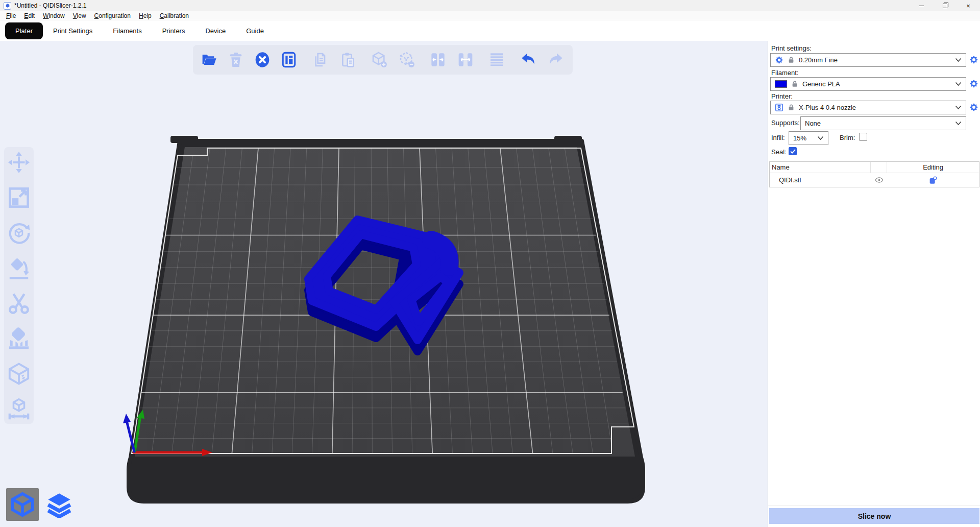 The width and height of the screenshot is (980, 527). Describe the element at coordinates (808, 138) in the screenshot. I see `infill-select: 15%` at that location.